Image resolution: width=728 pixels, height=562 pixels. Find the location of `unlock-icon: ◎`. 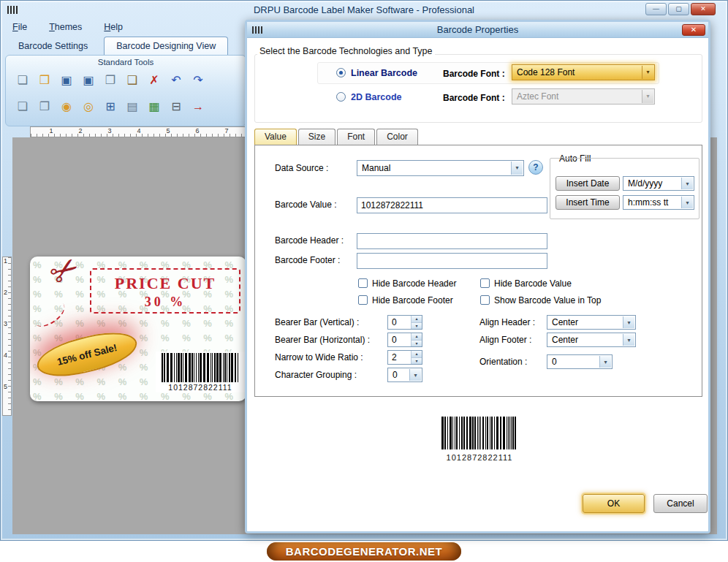

unlock-icon: ◎ is located at coordinates (88, 107).